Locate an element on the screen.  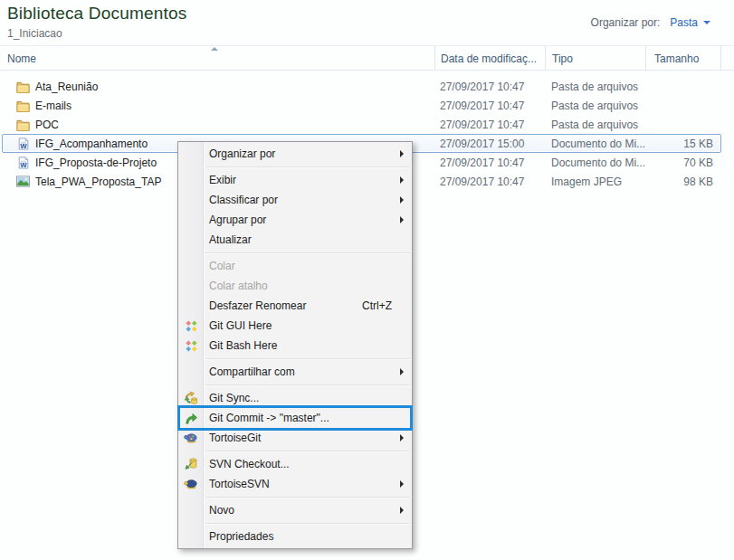
menu-item-label: Desfazer Renomear is located at coordinates (286, 306).